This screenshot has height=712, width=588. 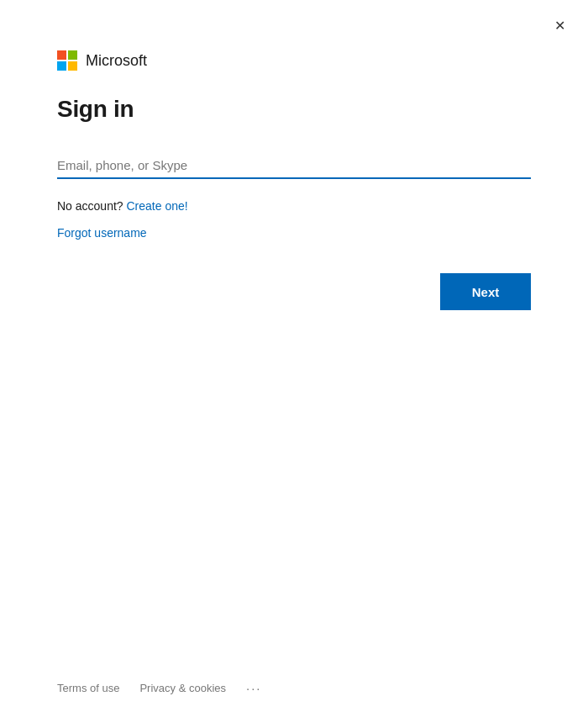 I want to click on privacy-link: Privacy & cookies, so click(x=183, y=688).